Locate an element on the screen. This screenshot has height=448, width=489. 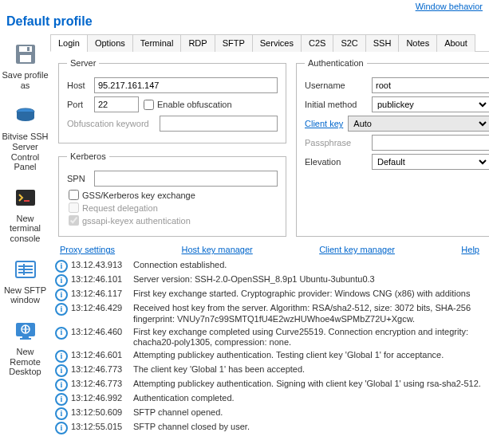
spn-input is located at coordinates (186, 179).